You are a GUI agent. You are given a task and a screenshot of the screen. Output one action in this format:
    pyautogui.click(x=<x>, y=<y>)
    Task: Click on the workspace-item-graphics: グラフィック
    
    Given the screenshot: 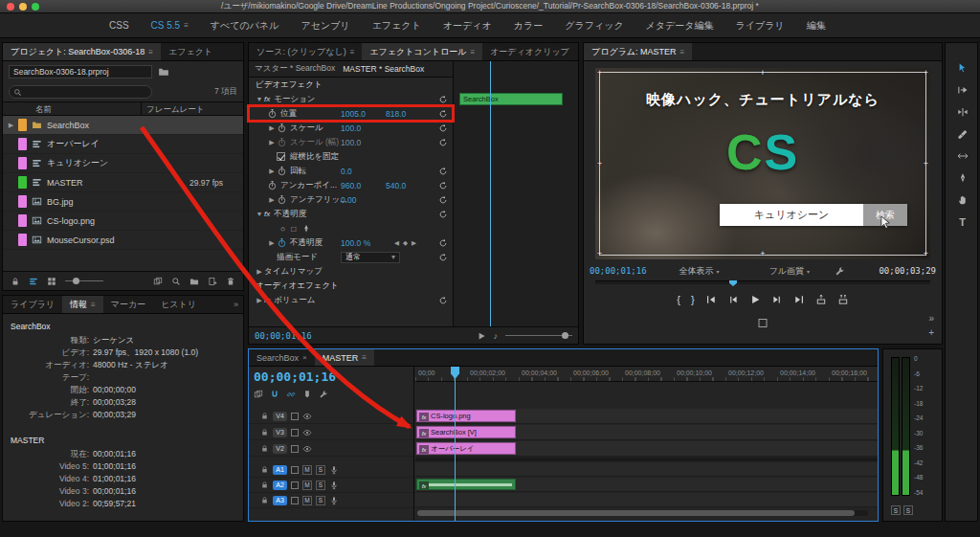 What is the action you would take?
    pyautogui.click(x=593, y=26)
    